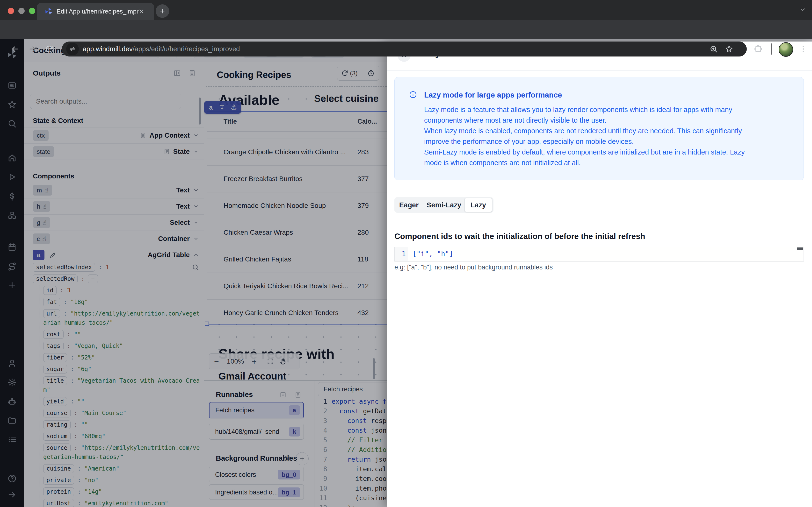  Describe the element at coordinates (49, 11) in the screenshot. I see `windmill-favicon` at that location.